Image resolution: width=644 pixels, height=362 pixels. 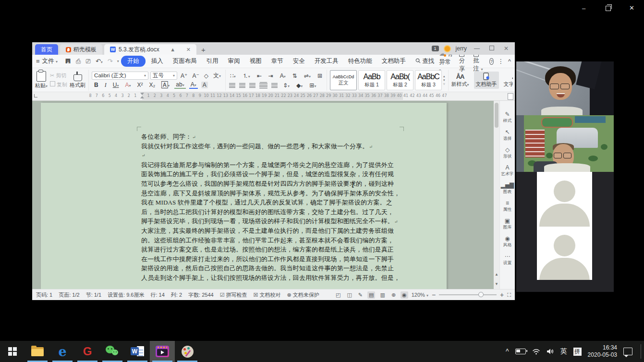 I want to click on new-style-button: ÅA 新样式▾, so click(x=460, y=81).